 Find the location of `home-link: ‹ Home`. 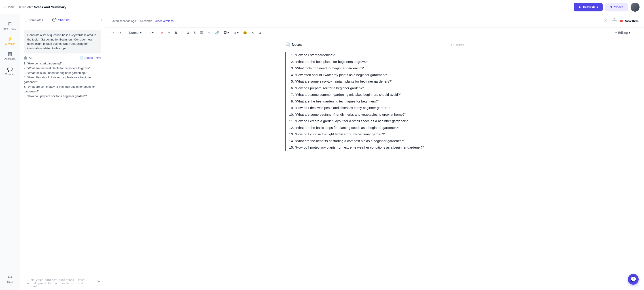

home-link: ‹ Home is located at coordinates (10, 7).